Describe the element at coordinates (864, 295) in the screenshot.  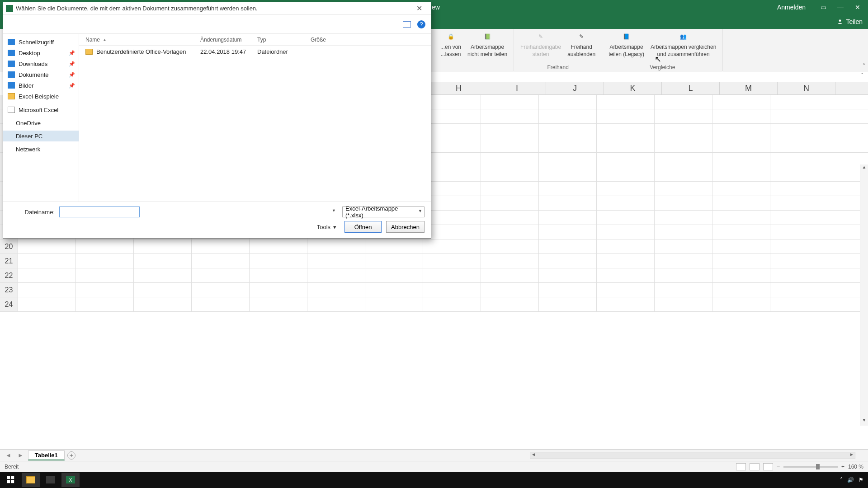
I see `vertical-scrollbar: ▲ ▼` at that location.